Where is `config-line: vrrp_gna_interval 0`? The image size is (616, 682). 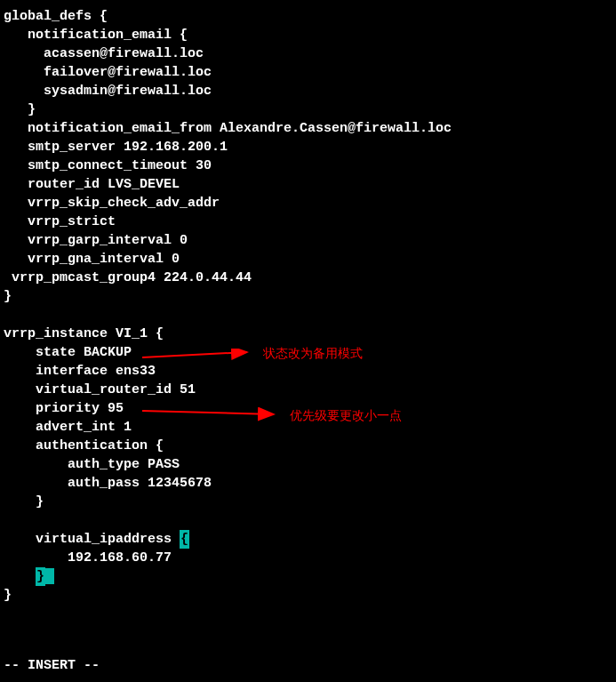 config-line: vrrp_gna_interval 0 is located at coordinates (309, 260).